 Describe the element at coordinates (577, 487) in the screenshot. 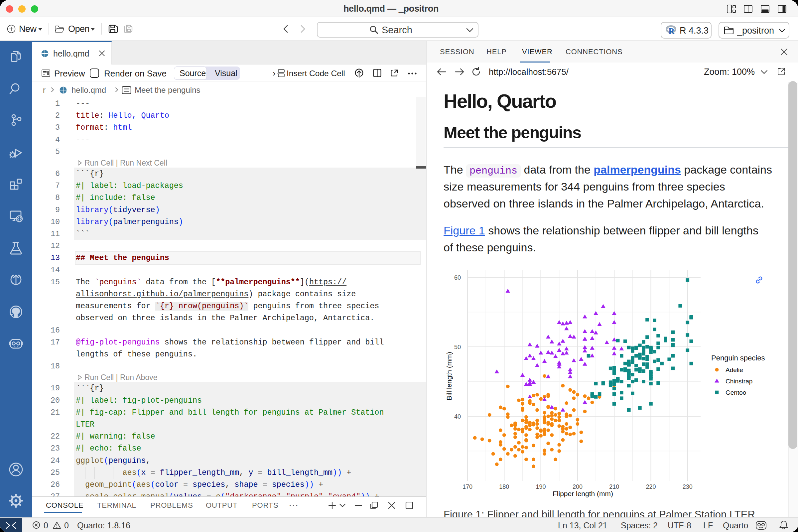

I see `svg-text: 200` at that location.